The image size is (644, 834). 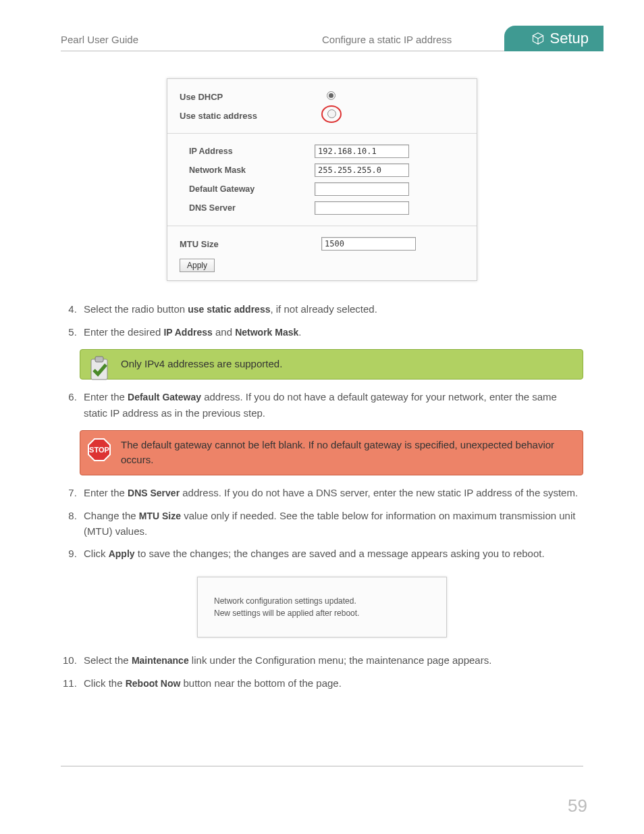 What do you see at coordinates (538, 38) in the screenshot?
I see `cube-icon` at bounding box center [538, 38].